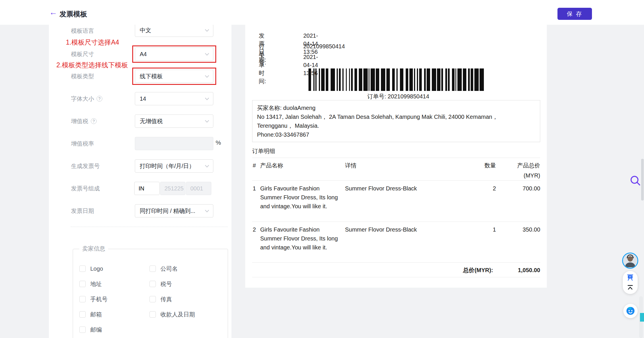  Describe the element at coordinates (151, 121) in the screenshot. I see `vat-value: 无增值税` at that location.